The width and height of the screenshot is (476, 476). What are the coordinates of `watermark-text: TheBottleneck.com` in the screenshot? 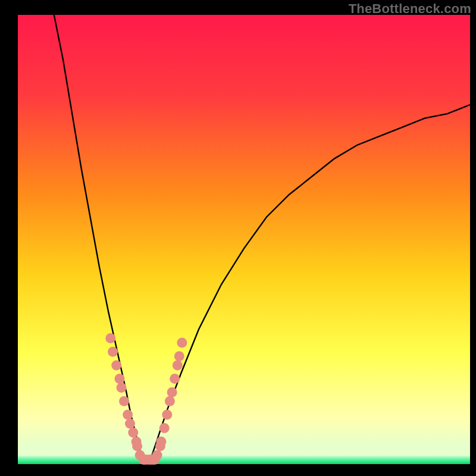 It's located at (410, 9).